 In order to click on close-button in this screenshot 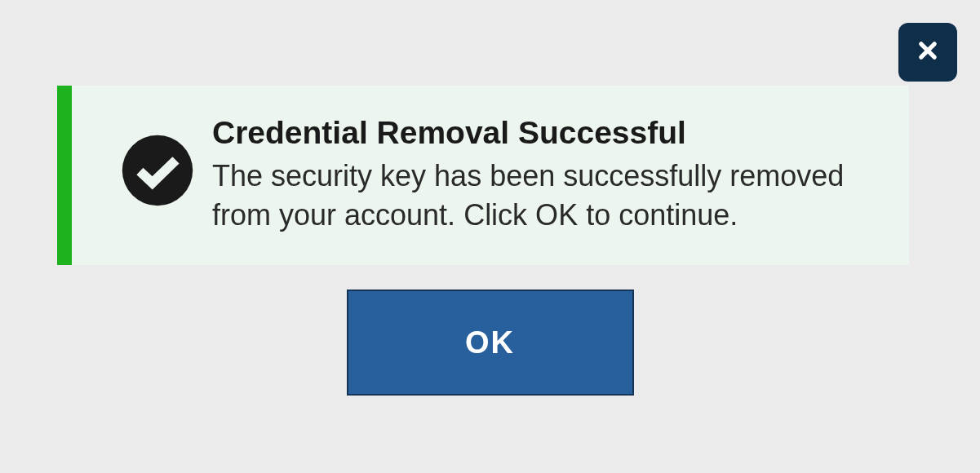, I will do `click(928, 52)`.